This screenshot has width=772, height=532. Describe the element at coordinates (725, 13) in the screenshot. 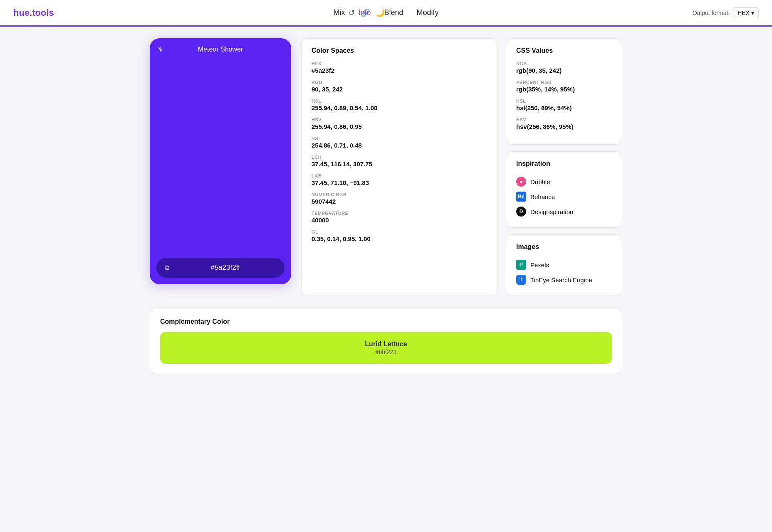

I see `output-format-section: Output format: HEX ▾` at that location.